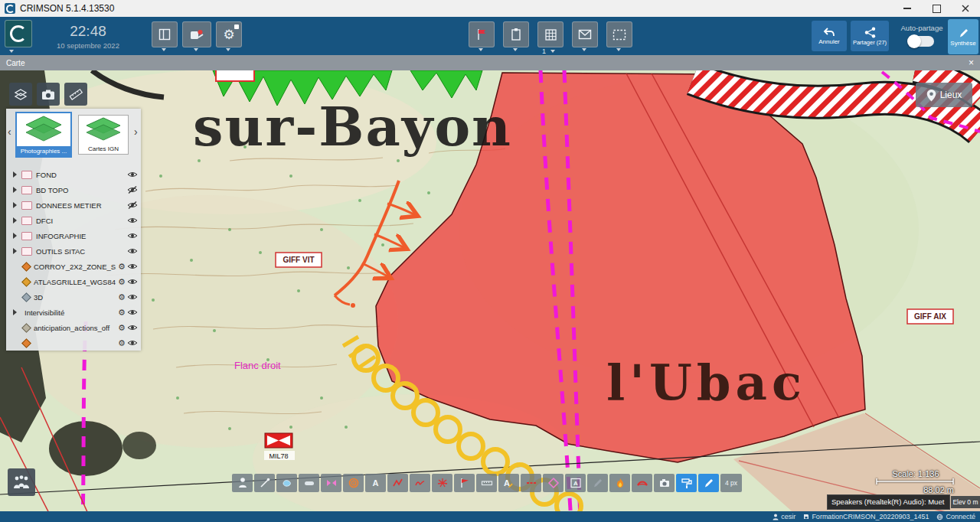 This screenshot has width=980, height=522. What do you see at coordinates (487, 483) in the screenshot?
I see `ruler-tool-button` at bounding box center [487, 483].